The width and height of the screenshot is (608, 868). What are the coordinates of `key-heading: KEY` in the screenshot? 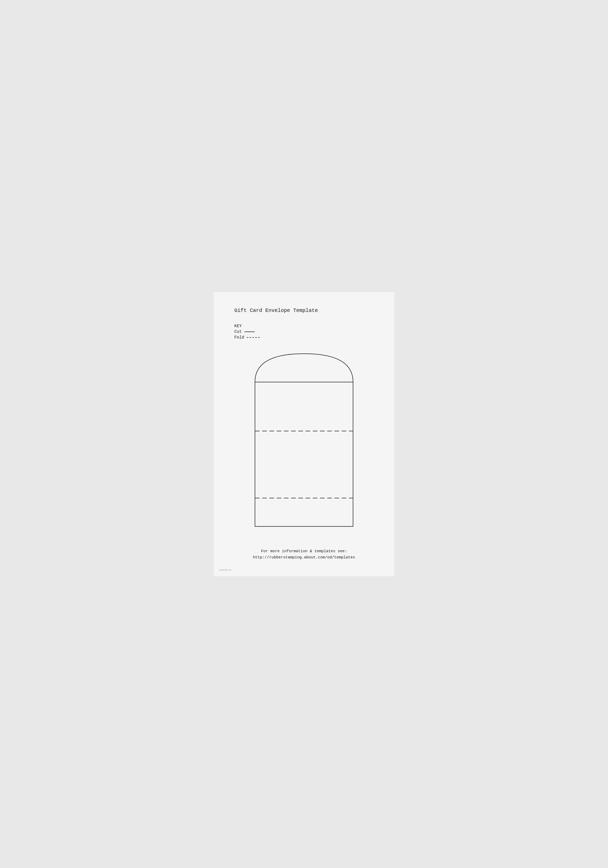 It's located at (304, 326).